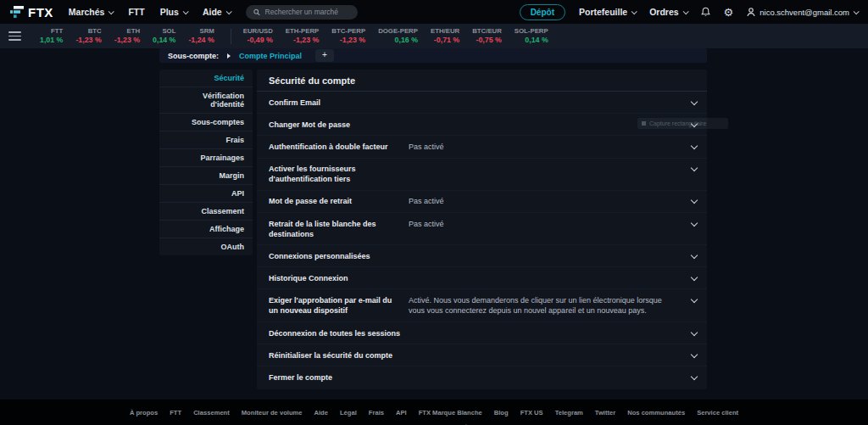 This screenshot has width=868, height=425. I want to click on nav-item-label: Ordres, so click(664, 12).